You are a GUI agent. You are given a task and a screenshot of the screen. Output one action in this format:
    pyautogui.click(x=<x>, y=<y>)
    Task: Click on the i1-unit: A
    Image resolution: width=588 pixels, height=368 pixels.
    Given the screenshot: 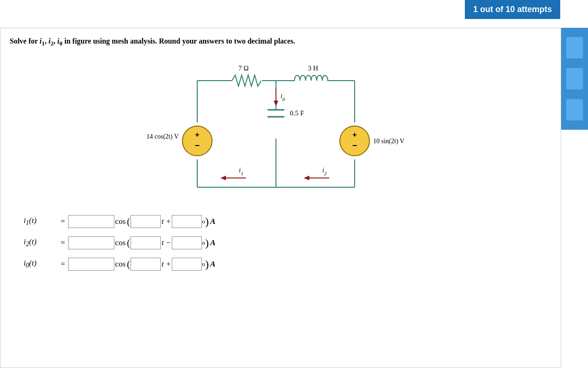 What is the action you would take?
    pyautogui.click(x=213, y=222)
    